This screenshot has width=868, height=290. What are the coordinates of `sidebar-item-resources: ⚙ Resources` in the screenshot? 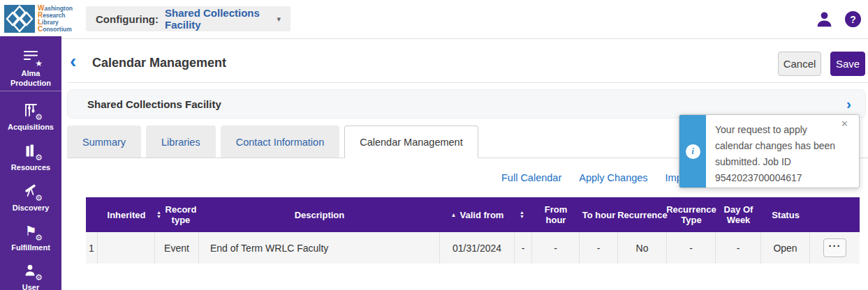 It's located at (31, 158).